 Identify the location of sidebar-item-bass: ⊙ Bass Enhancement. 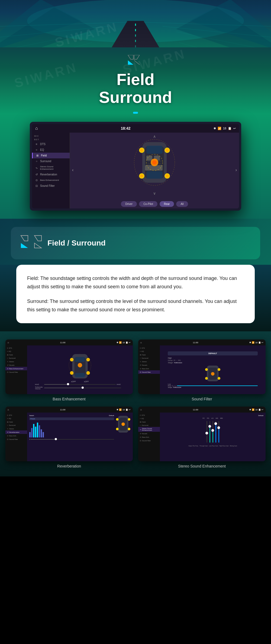
(51, 180).